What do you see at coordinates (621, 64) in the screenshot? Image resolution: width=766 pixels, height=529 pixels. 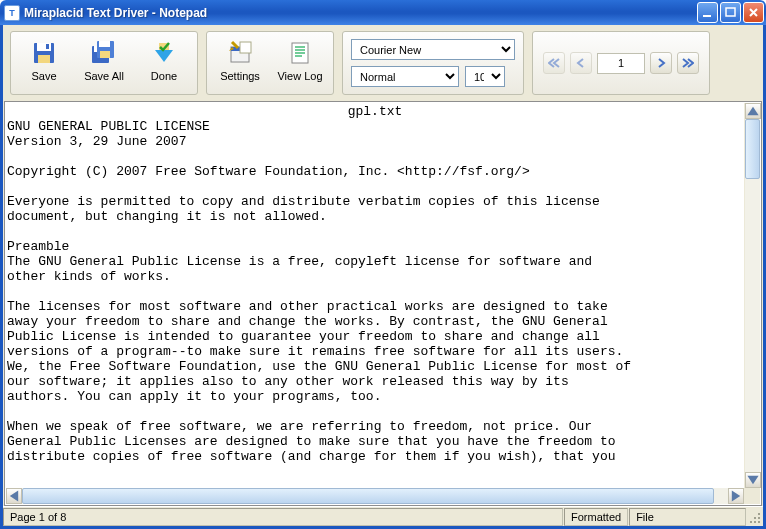 I see `page-number-input` at bounding box center [621, 64].